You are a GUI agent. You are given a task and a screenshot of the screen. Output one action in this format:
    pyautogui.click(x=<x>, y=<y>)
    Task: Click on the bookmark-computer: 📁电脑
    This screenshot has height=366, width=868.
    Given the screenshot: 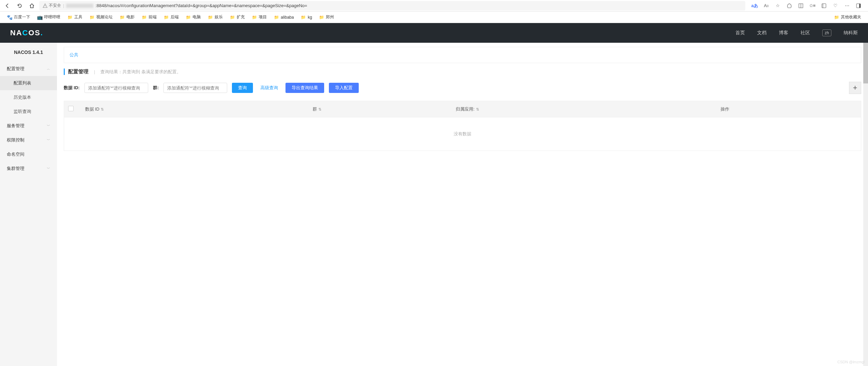 What is the action you would take?
    pyautogui.click(x=193, y=17)
    